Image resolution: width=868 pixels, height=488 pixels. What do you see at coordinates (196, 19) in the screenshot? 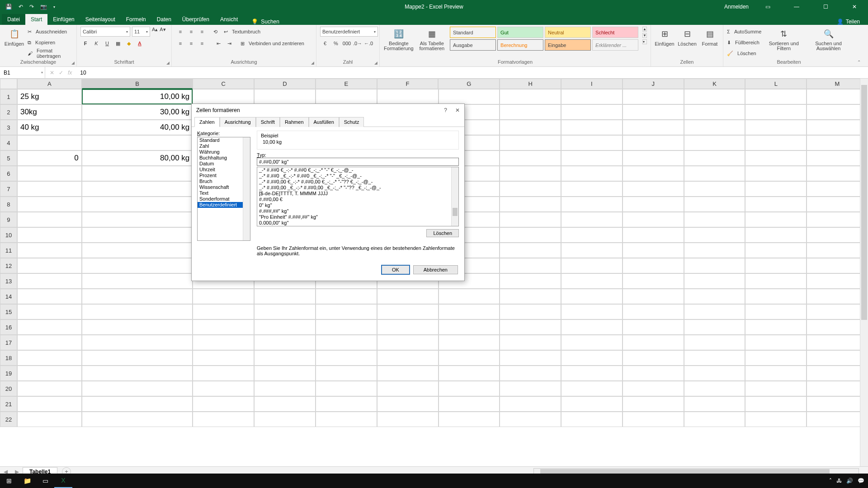
I see `tab-ueberpruefen: Überprüfen` at bounding box center [196, 19].